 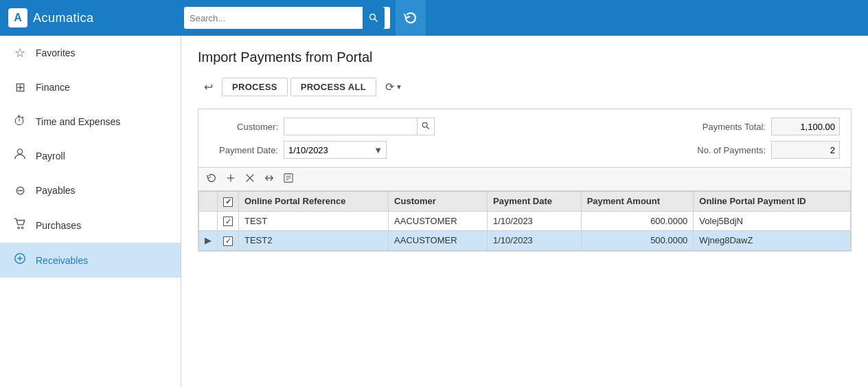 What do you see at coordinates (806, 126) in the screenshot?
I see `payments-total-value: 1,100.00` at bounding box center [806, 126].